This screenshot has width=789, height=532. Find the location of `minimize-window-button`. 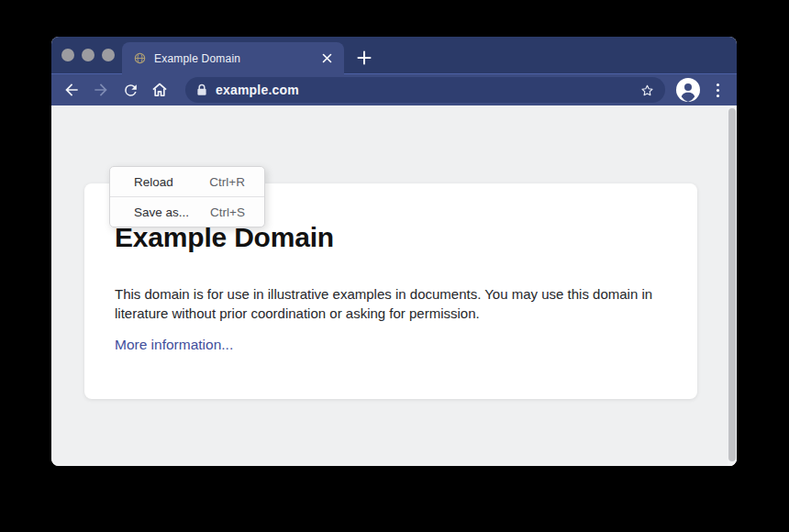

minimize-window-button is located at coordinates (88, 55).